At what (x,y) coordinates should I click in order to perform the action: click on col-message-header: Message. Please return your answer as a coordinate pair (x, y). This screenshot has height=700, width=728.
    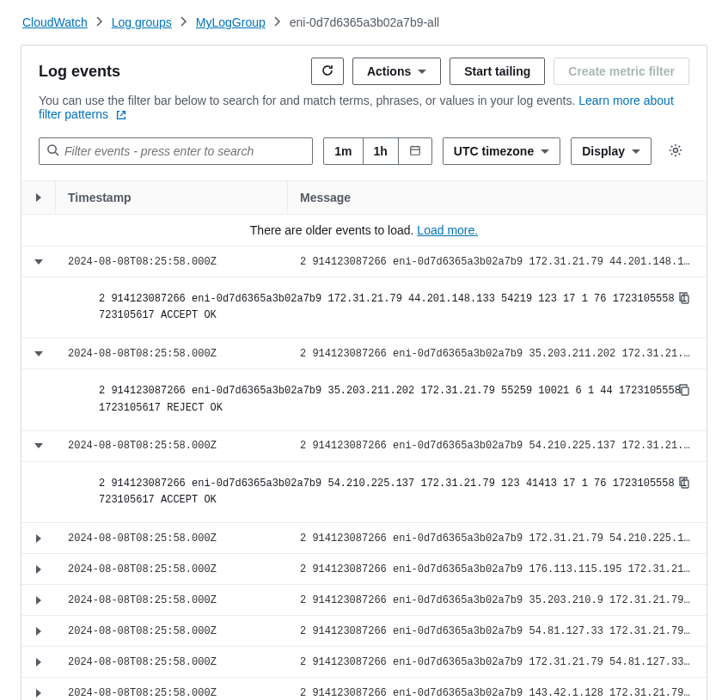
    Looking at the image, I should click on (497, 198).